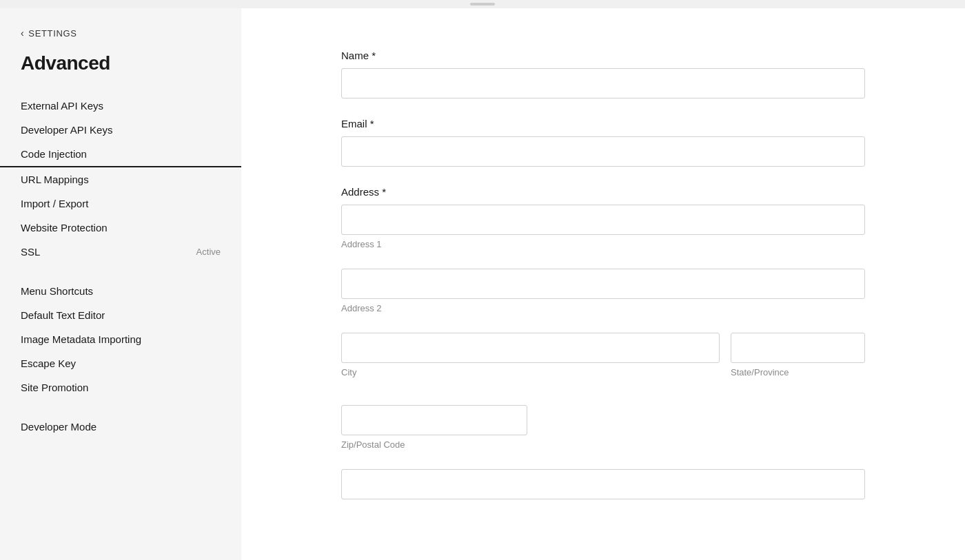 The image size is (965, 560). What do you see at coordinates (531, 372) in the screenshot?
I see `city-hint: City` at bounding box center [531, 372].